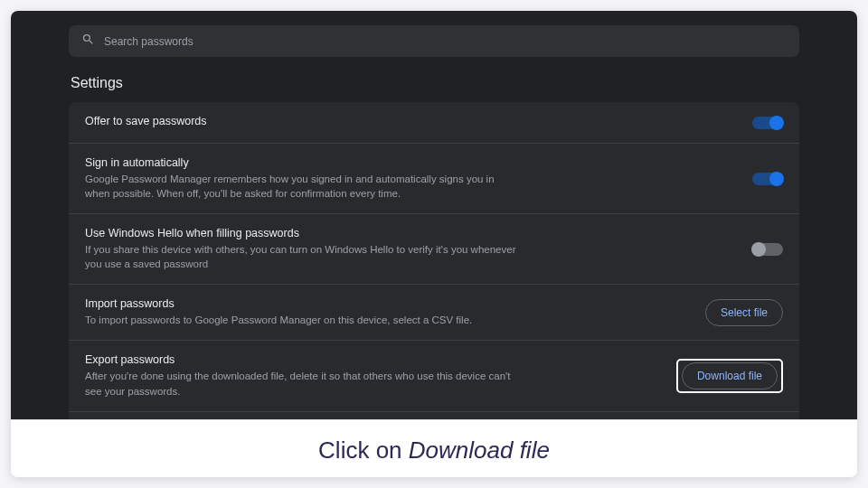  Describe the element at coordinates (363, 450) in the screenshot. I see `caption-prefix: Click on` at that location.